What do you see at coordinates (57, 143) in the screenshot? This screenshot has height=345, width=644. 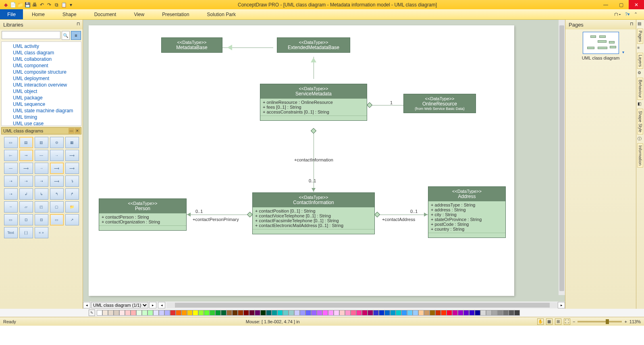 I see `shape-class-circle: ⊖` at bounding box center [57, 143].